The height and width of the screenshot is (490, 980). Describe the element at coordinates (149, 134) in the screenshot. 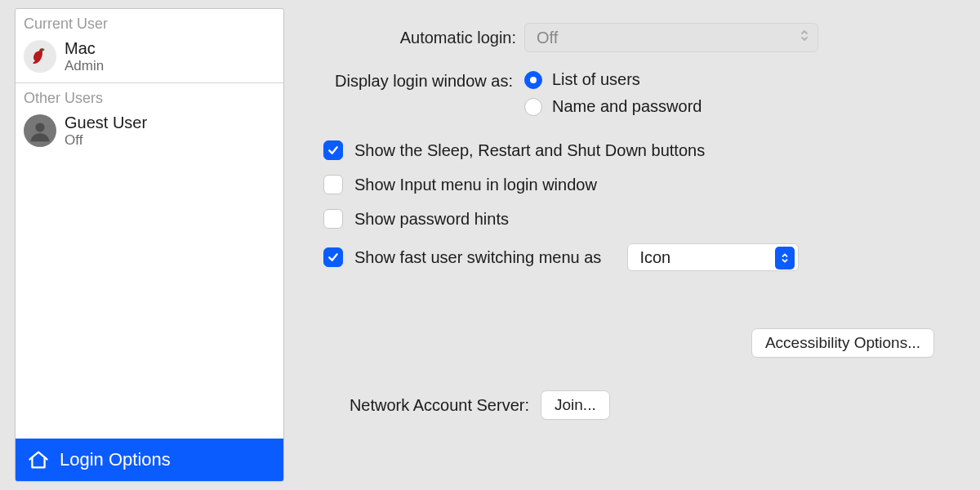

I see `sidebar-user-guest: Guest User Off` at that location.